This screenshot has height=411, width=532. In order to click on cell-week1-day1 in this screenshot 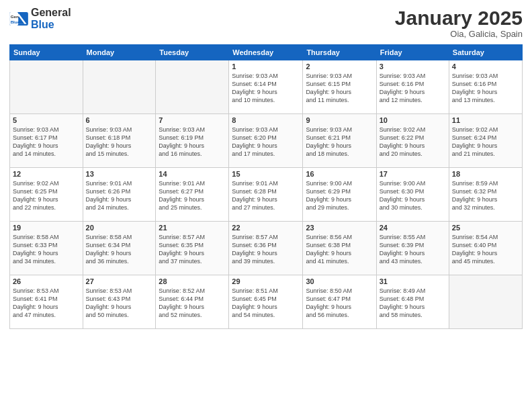, I will do `click(120, 87)`.